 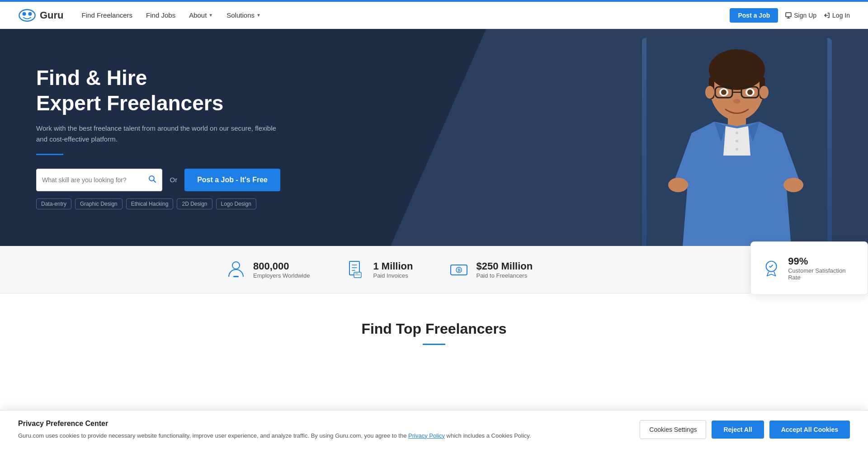 What do you see at coordinates (52, 15) in the screenshot?
I see `logo-text: Guru` at bounding box center [52, 15].